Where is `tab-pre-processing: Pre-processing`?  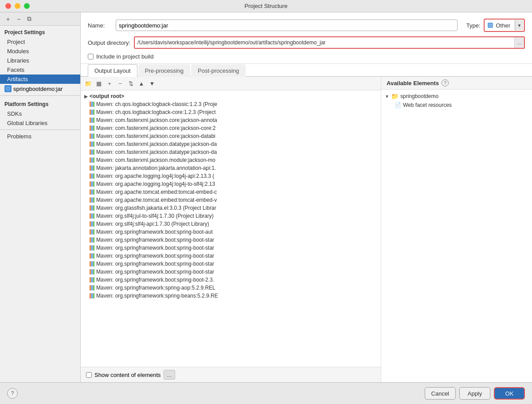 tab-pre-processing: Pre-processing is located at coordinates (164, 71).